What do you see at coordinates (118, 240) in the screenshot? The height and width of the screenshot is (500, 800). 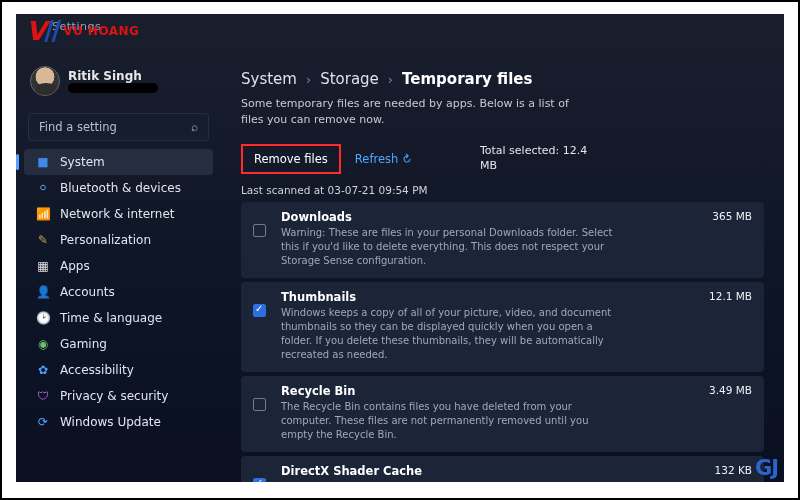 I see `sidebar-item-personalization: ✎Personalization` at bounding box center [118, 240].